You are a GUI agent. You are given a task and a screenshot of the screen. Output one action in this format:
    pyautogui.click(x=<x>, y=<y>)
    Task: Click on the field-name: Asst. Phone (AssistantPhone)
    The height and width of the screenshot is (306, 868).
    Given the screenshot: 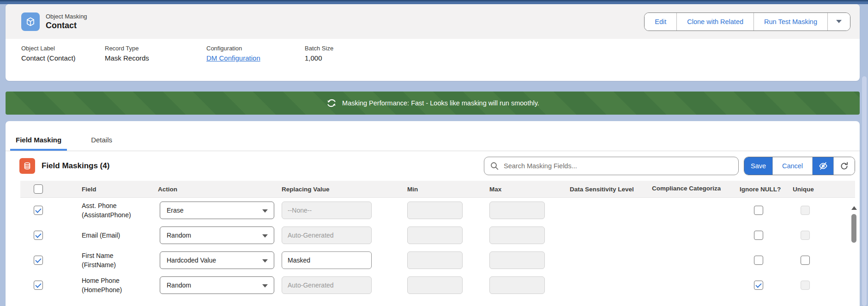 What is the action you would take?
    pyautogui.click(x=102, y=210)
    